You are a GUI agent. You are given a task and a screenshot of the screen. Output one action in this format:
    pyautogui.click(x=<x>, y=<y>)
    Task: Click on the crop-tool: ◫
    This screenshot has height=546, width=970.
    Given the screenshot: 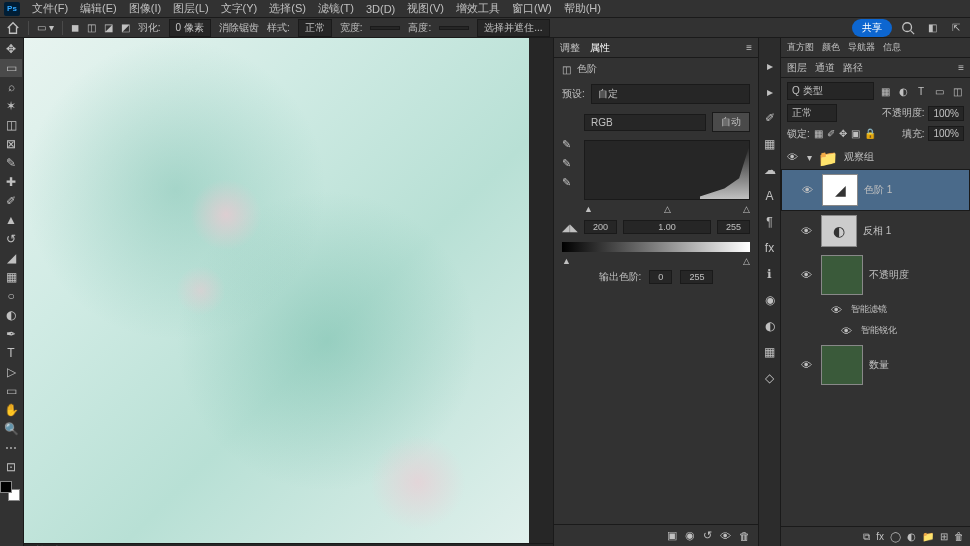 What is the action you would take?
    pyautogui.click(x=11, y=125)
    